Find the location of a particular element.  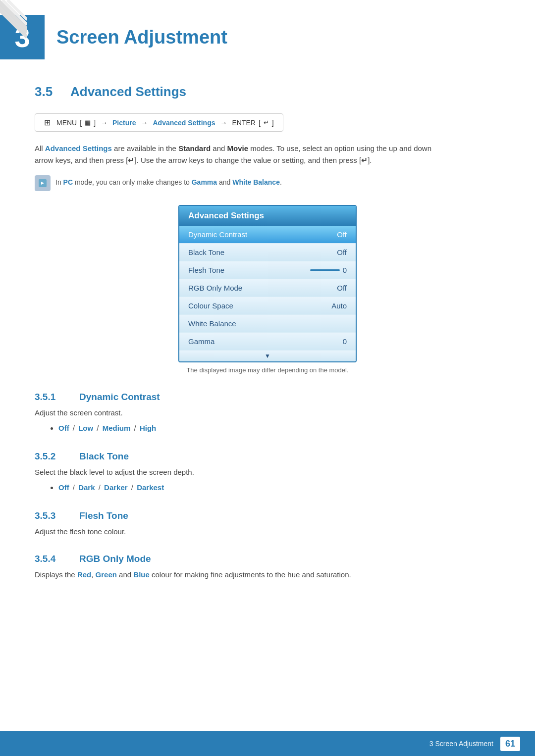

bullet-list-352: Off / Dark / Darker / Darkest is located at coordinates (279, 487).